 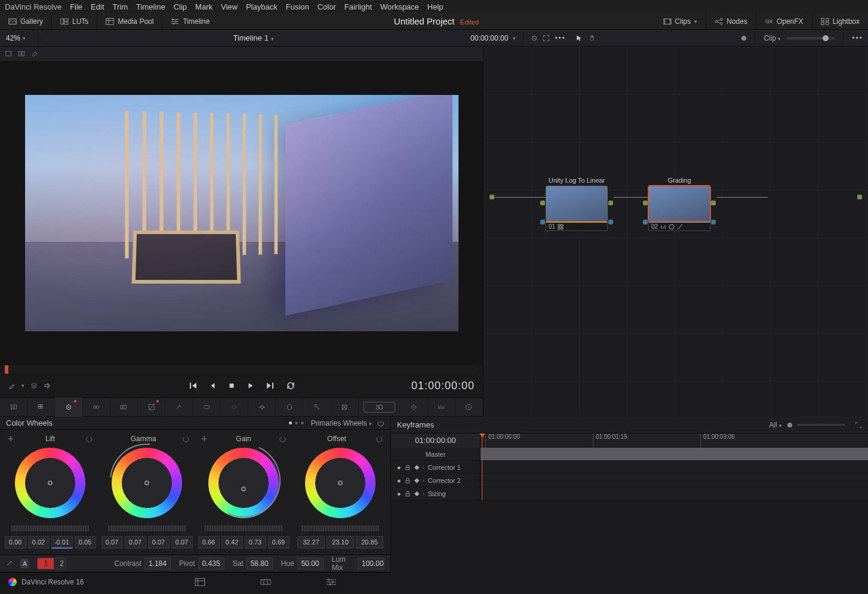 I want to click on viewer-timecode: 00:00:00:00, so click(x=490, y=38).